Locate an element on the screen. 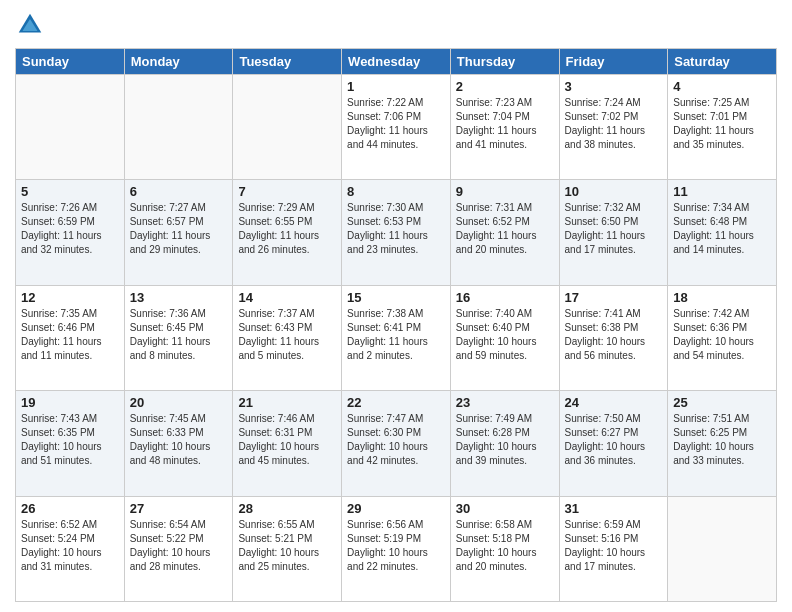 The image size is (792, 612). day-info: Sunrise: 7:49 AM Sunset: 6:28 PM Dayligh… is located at coordinates (505, 440).